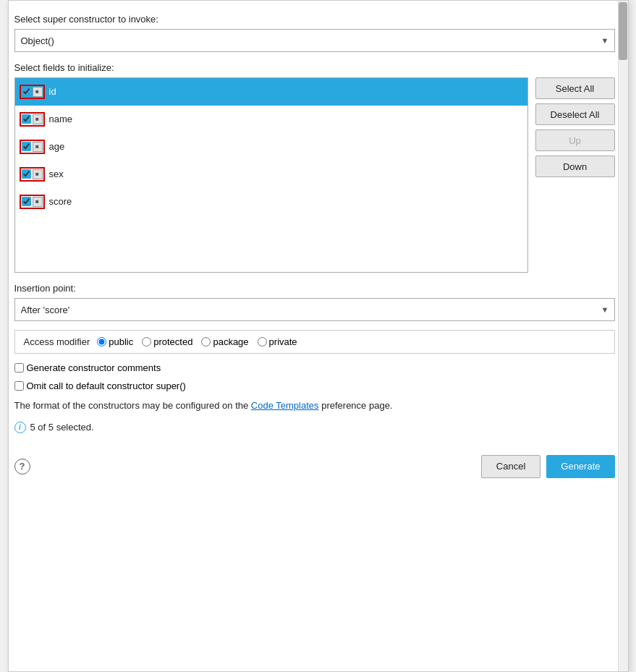  Describe the element at coordinates (26, 91) in the screenshot. I see `field-checkbox-id` at that location.